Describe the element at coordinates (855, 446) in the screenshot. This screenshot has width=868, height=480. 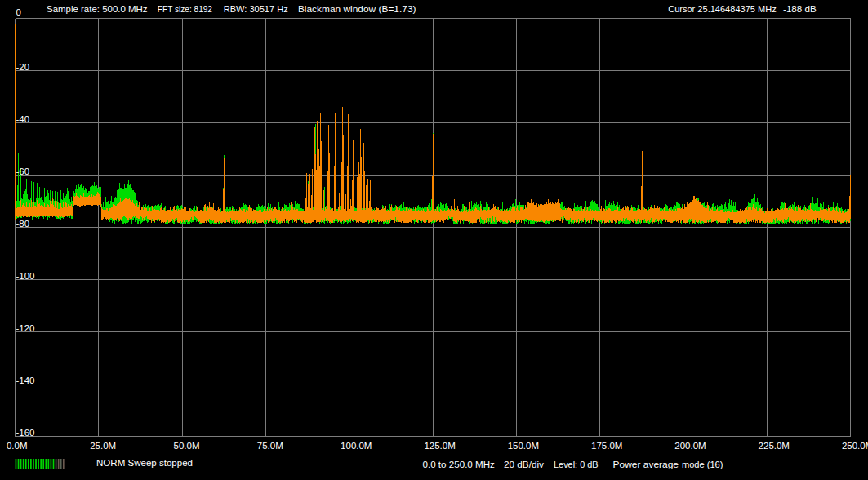
I see `svg-text: 250.0M` at that location.